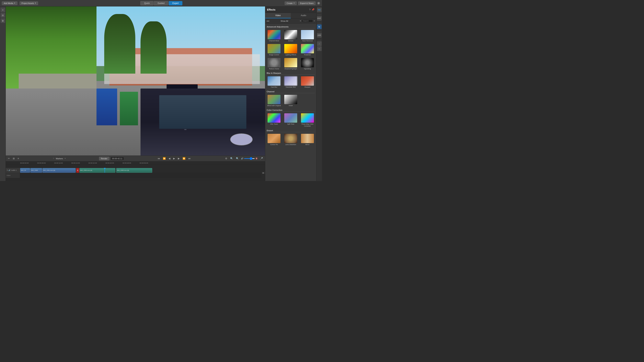 This screenshot has width=644, height=362. Describe the element at coordinates (274, 64) in the screenshot. I see `effect-reduce-noise: Reduce Noise` at that location.